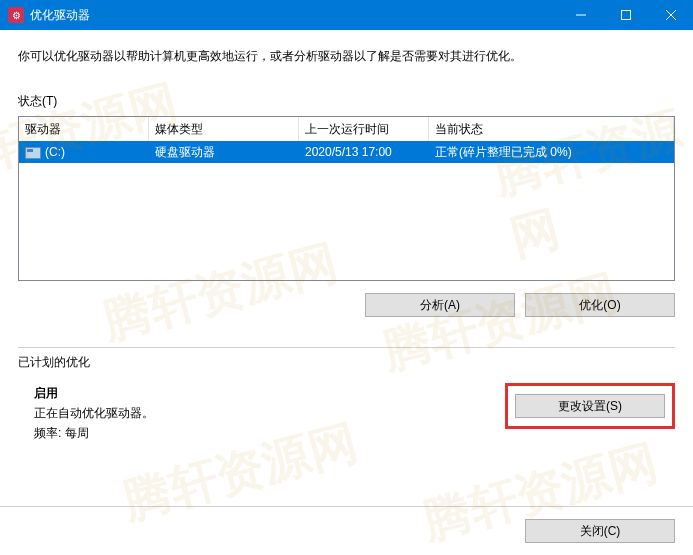 Image resolution: width=693 pixels, height=555 pixels. I want to click on minimize-button, so click(580, 15).